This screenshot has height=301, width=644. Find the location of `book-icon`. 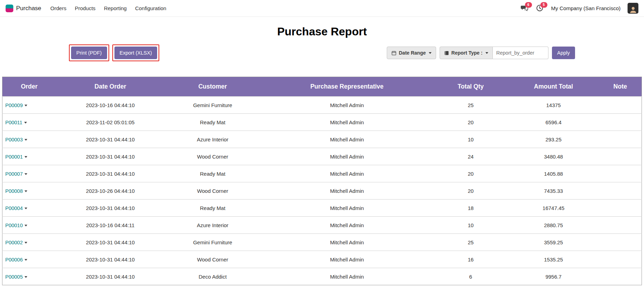

book-icon is located at coordinates (447, 53).